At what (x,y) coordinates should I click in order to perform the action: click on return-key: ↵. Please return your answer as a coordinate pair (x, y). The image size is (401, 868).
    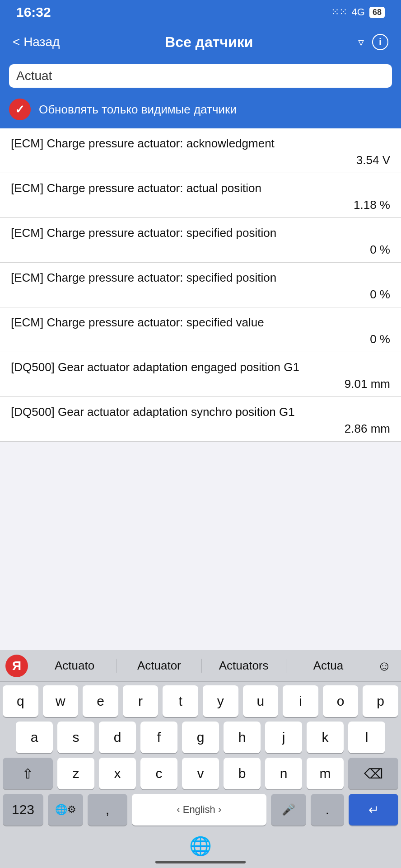
    Looking at the image, I should click on (373, 810).